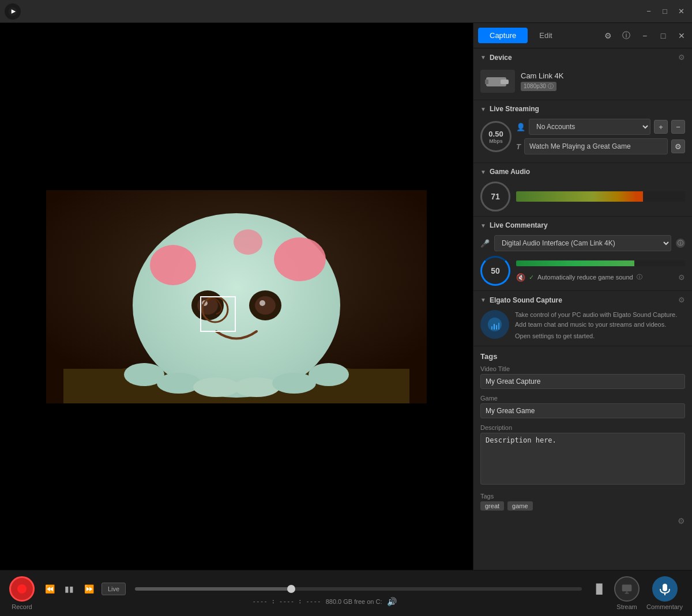 The image size is (692, 616). What do you see at coordinates (114, 589) in the screenshot?
I see `live-button: Live` at bounding box center [114, 589].